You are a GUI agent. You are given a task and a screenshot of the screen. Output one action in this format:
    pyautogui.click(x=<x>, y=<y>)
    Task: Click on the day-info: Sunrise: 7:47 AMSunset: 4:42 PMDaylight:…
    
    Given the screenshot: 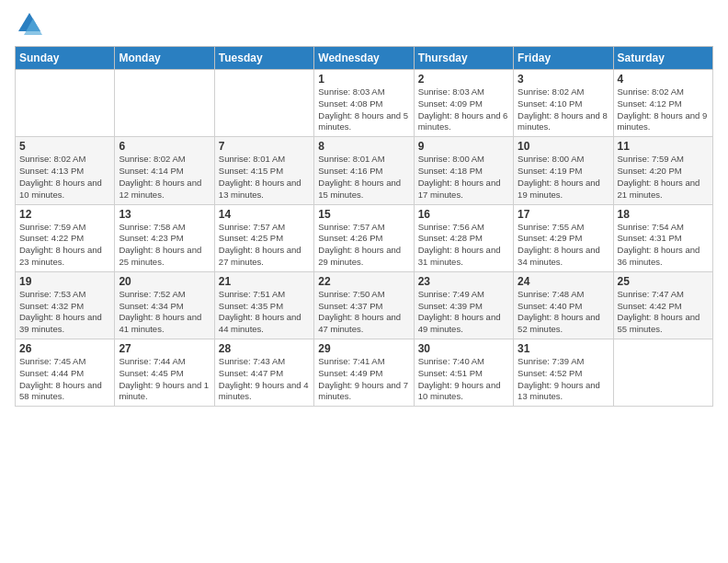 What is the action you would take?
    pyautogui.click(x=664, y=313)
    